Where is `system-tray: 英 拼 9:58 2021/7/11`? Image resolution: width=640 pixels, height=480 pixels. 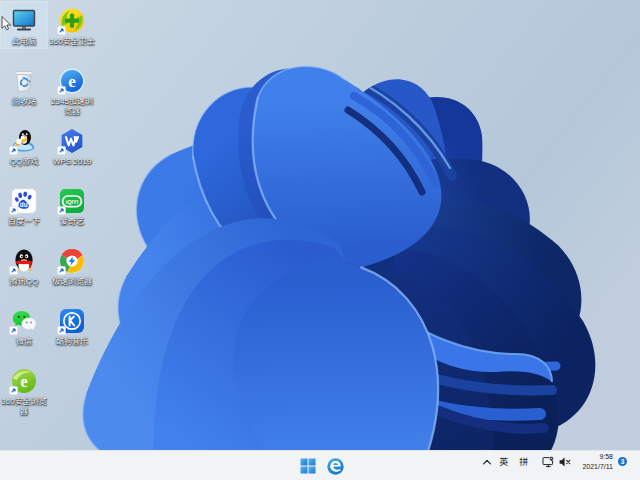 system-tray: 英 拼 9:58 2021/7/11 is located at coordinates (561, 466).